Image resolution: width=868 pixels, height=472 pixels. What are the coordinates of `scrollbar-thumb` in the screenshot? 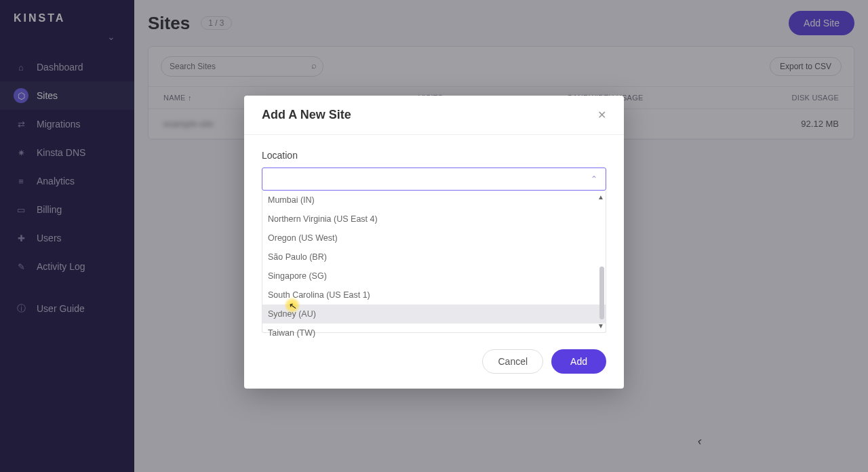 It's located at (602, 293).